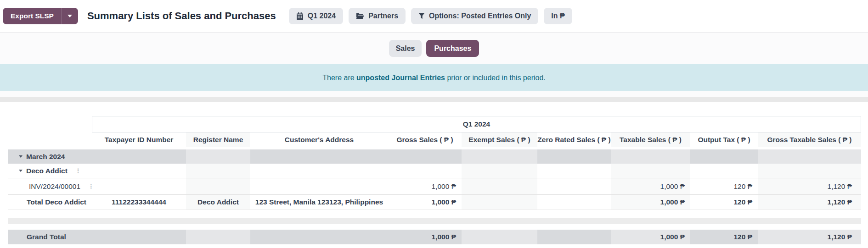  What do you see at coordinates (434, 140) in the screenshot?
I see `column-header-row: Taxpayer ID Number Register Name Custome…` at bounding box center [434, 140].